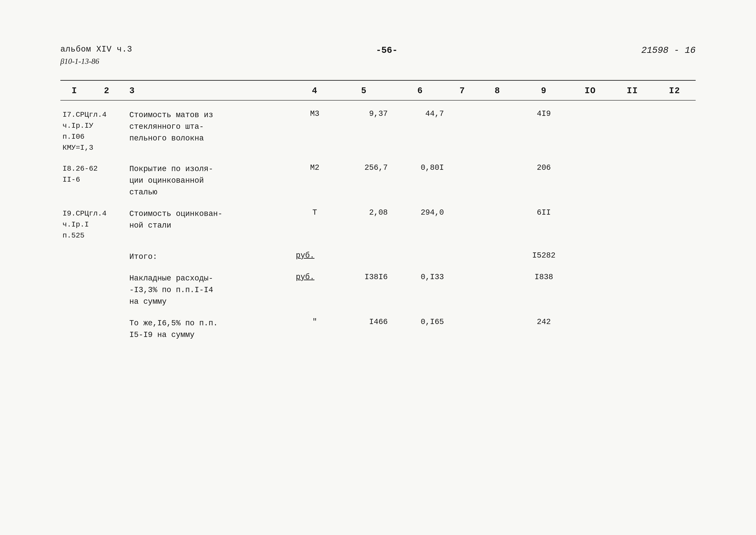 The height and width of the screenshot is (535, 756). Describe the element at coordinates (633, 131) in the screenshot. I see `row1-col11` at that location.